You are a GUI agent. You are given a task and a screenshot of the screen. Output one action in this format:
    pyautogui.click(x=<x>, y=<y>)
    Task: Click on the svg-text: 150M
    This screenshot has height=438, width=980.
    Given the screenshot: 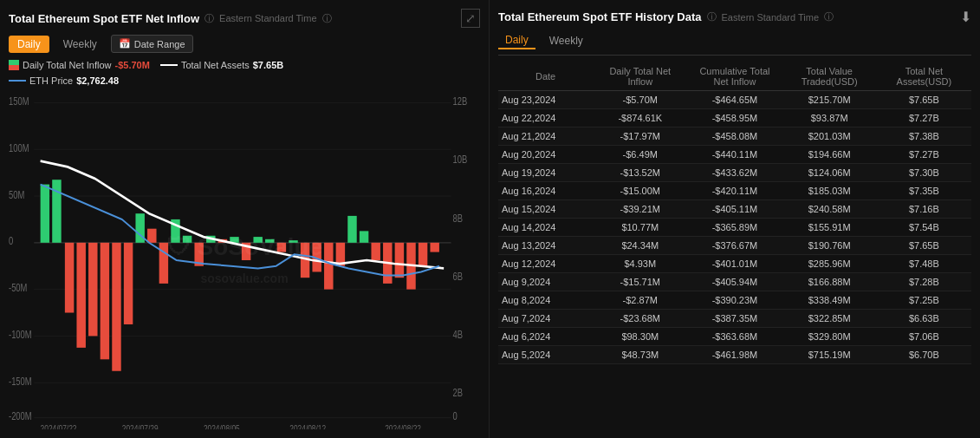 What is the action you would take?
    pyautogui.click(x=19, y=101)
    